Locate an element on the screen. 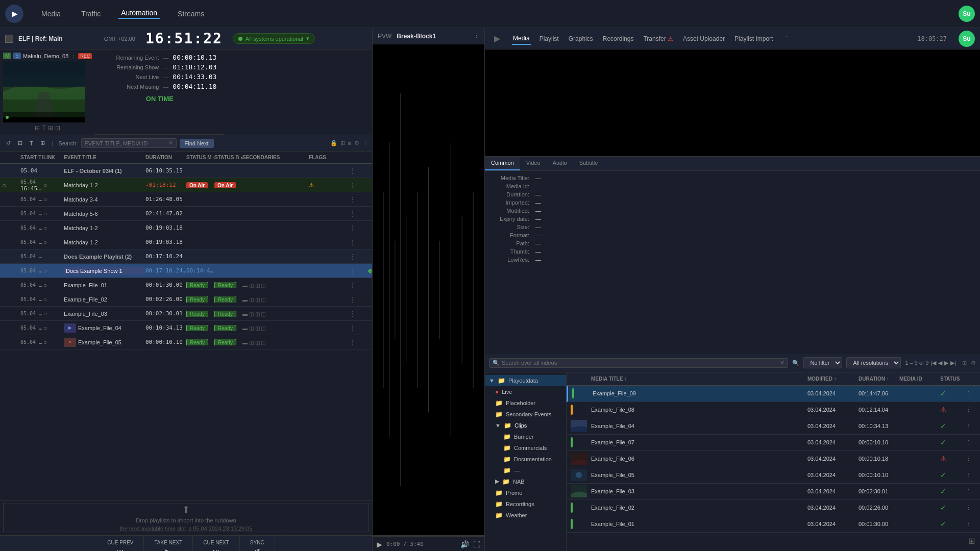  user-avatar: Su is located at coordinates (967, 14).